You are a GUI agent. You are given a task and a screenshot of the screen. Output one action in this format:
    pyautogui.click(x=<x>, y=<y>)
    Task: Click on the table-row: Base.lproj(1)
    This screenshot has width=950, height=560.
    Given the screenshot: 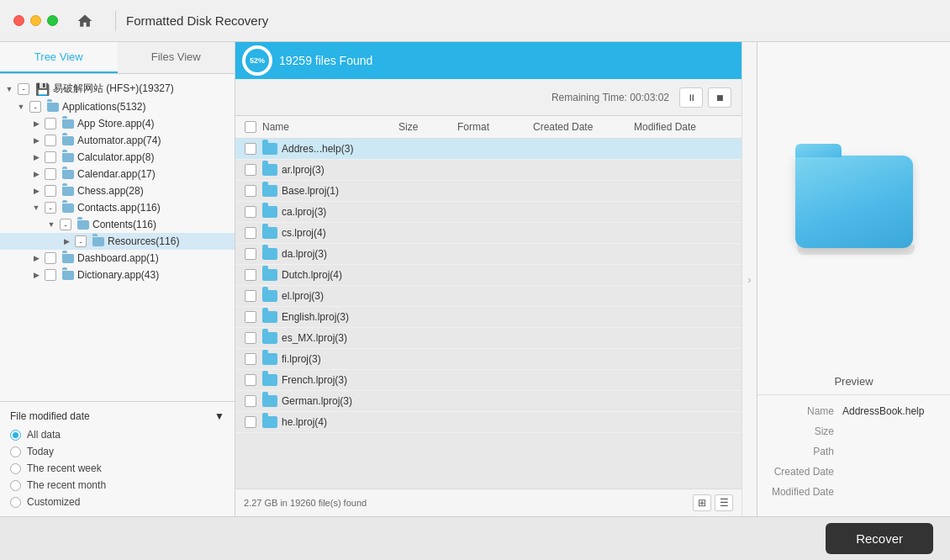 What is the action you would take?
    pyautogui.click(x=488, y=192)
    